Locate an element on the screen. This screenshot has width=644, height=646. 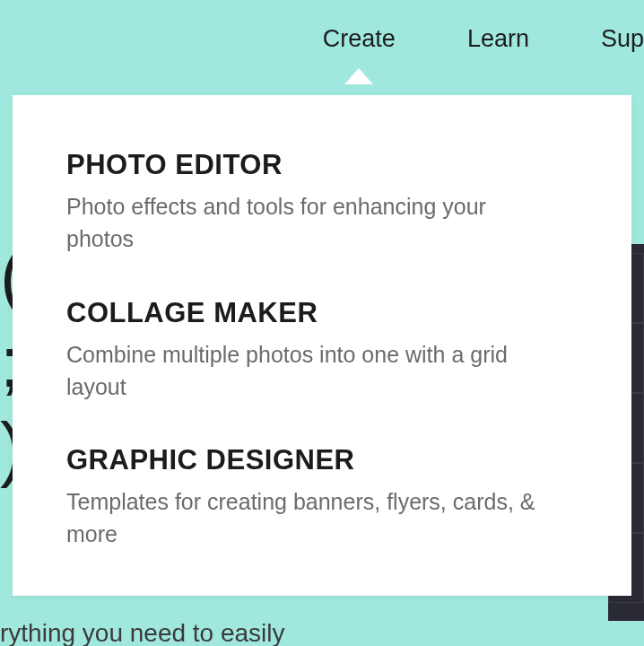
menu-desc: Photo effects and tools for enhancing yo… is located at coordinates (309, 223).